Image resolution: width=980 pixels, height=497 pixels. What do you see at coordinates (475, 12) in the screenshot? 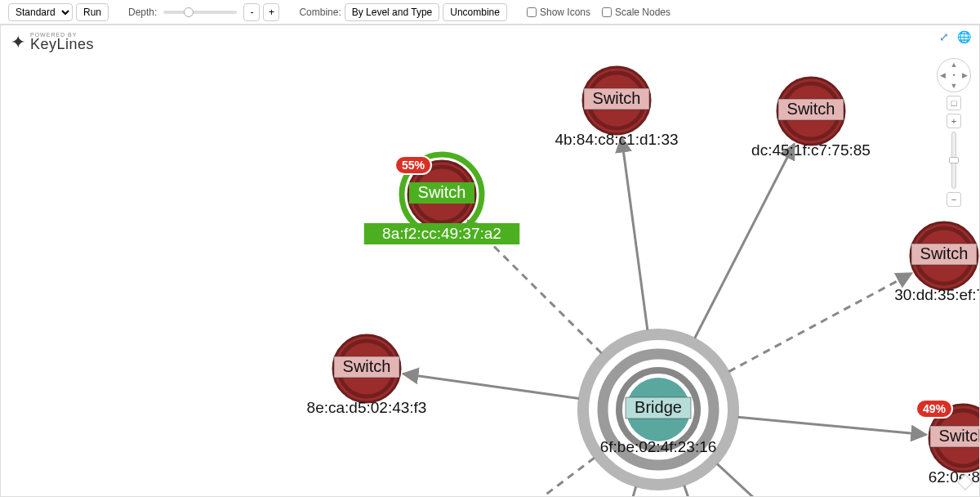
I see `uncombine-button: Uncombine` at bounding box center [475, 12].